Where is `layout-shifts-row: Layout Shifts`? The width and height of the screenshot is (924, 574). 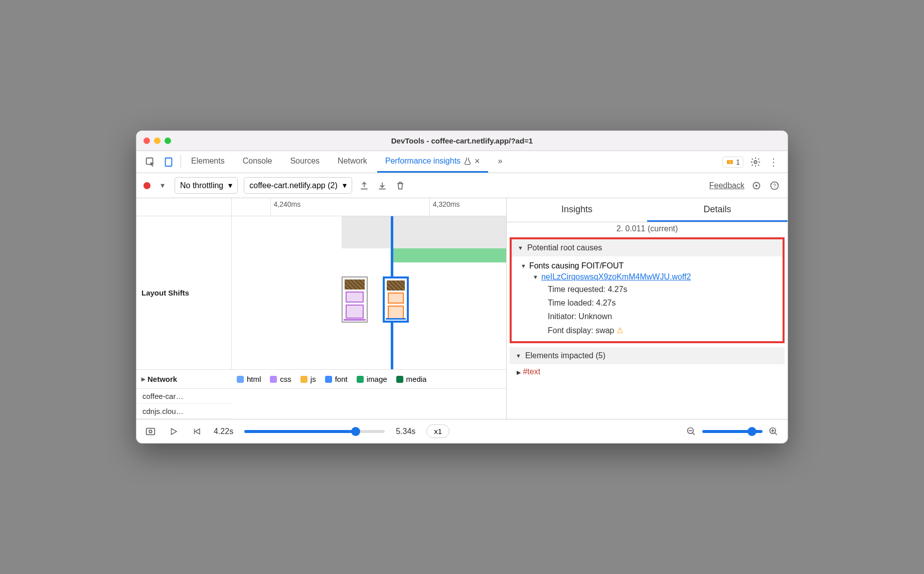
layout-shifts-row: Layout Shifts is located at coordinates (321, 293).